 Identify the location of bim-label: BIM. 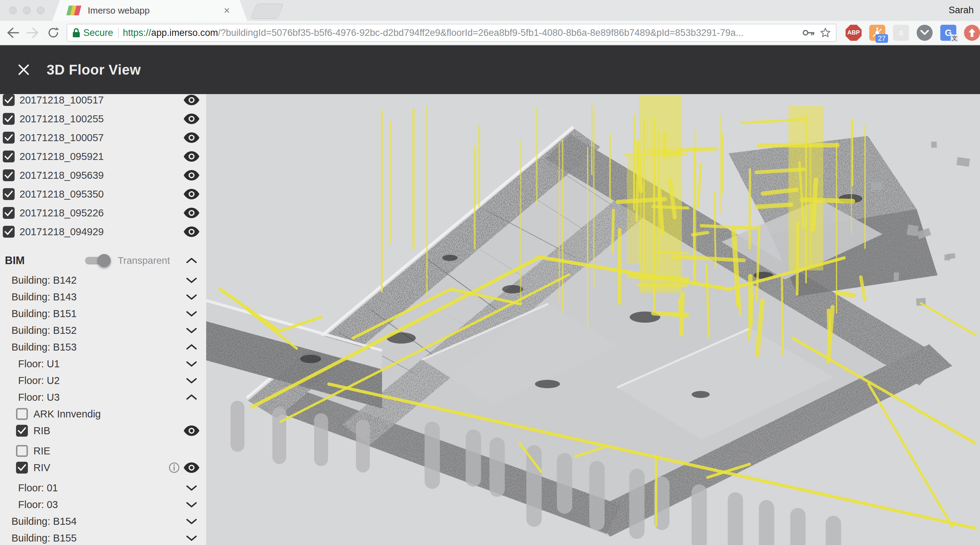
(15, 260).